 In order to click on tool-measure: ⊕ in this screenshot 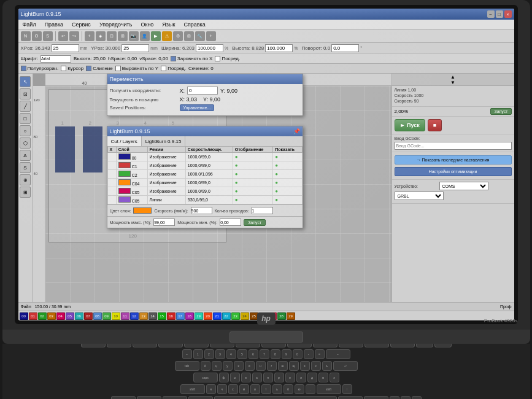, I will do `click(25, 180)`.